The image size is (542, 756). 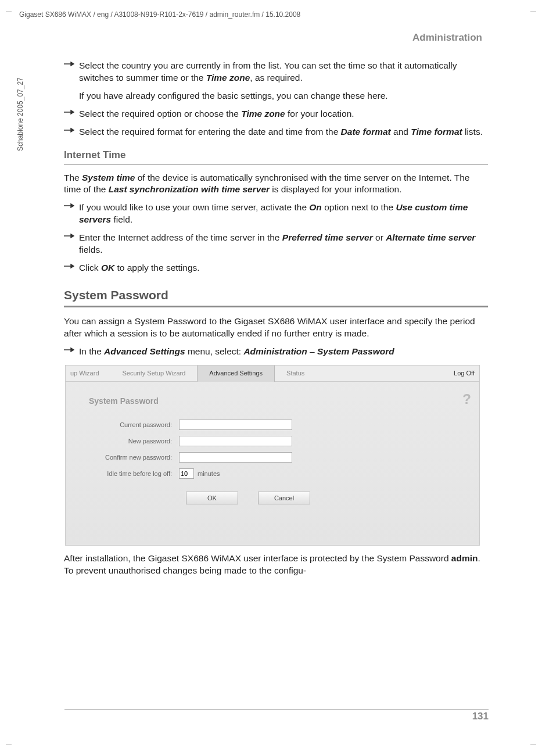 I want to click on ok-button: OK, so click(x=212, y=498).